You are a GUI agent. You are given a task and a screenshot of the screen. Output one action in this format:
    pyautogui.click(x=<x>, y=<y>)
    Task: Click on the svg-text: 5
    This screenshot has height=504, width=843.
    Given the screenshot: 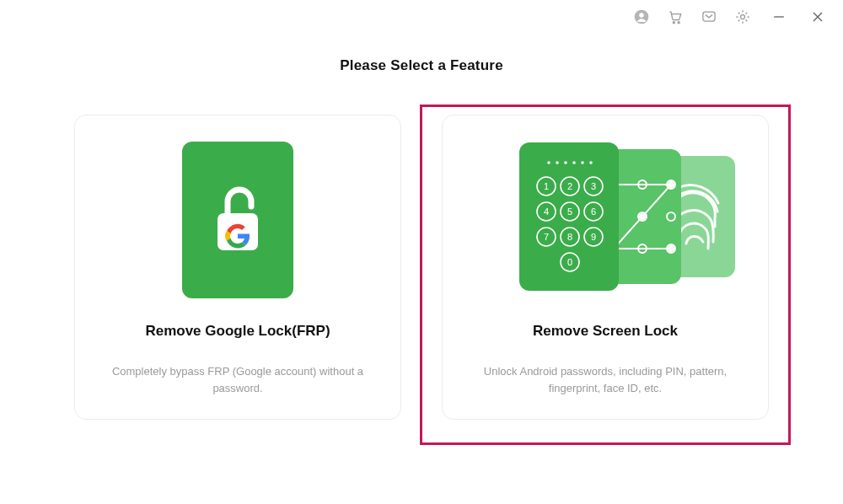 What is the action you would take?
    pyautogui.click(x=570, y=212)
    